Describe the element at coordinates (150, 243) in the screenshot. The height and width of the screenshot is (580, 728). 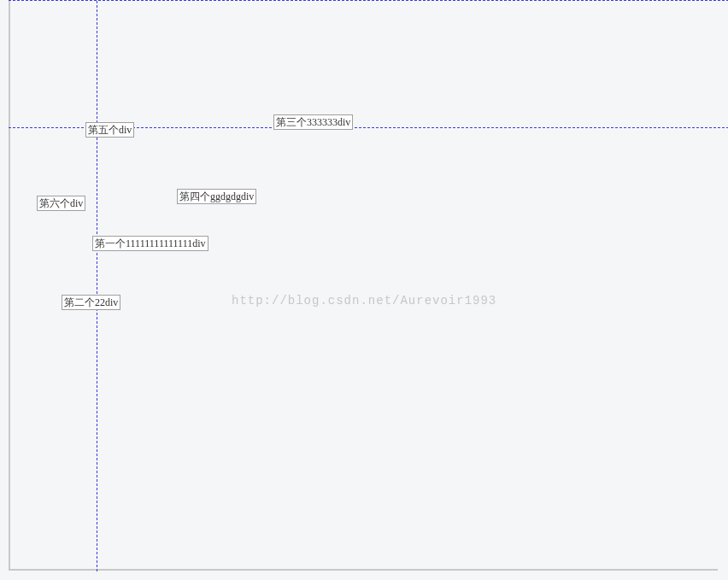
I see `div-box-1: 第一个11111111111111div` at that location.